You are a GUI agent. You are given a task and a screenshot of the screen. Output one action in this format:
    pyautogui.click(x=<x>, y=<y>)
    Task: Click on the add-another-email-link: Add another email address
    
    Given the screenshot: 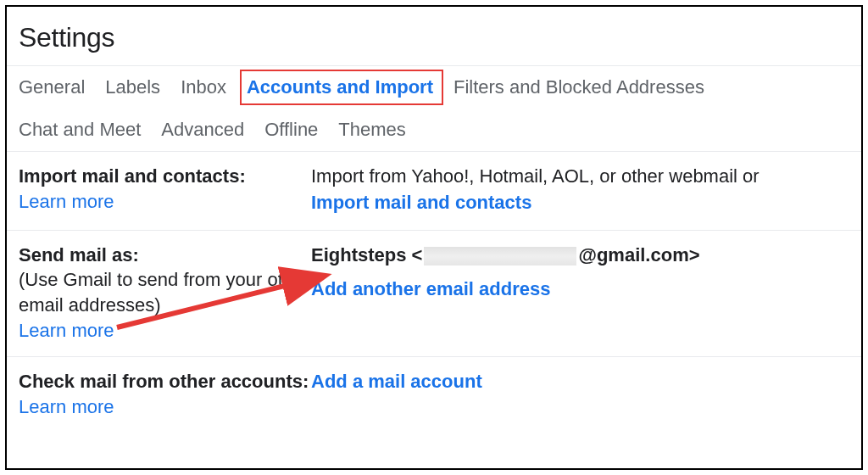 What is the action you would take?
    pyautogui.click(x=431, y=288)
    